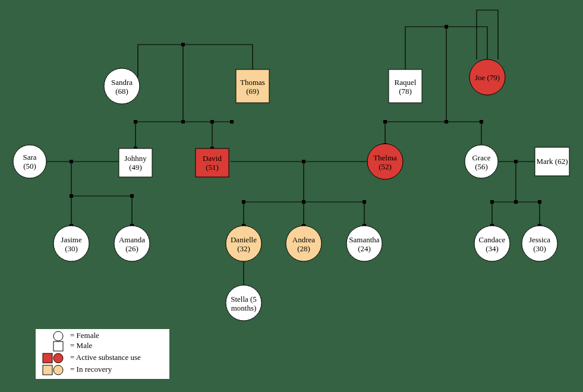  I want to click on node-danielle: Danielle (32), so click(244, 244).